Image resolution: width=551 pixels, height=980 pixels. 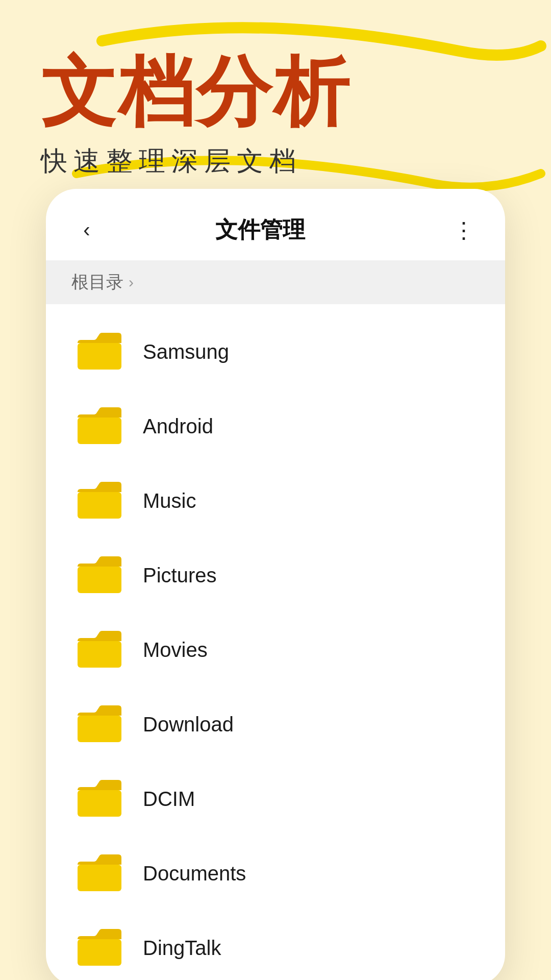 I want to click on folder-item: Samsung, so click(x=276, y=352).